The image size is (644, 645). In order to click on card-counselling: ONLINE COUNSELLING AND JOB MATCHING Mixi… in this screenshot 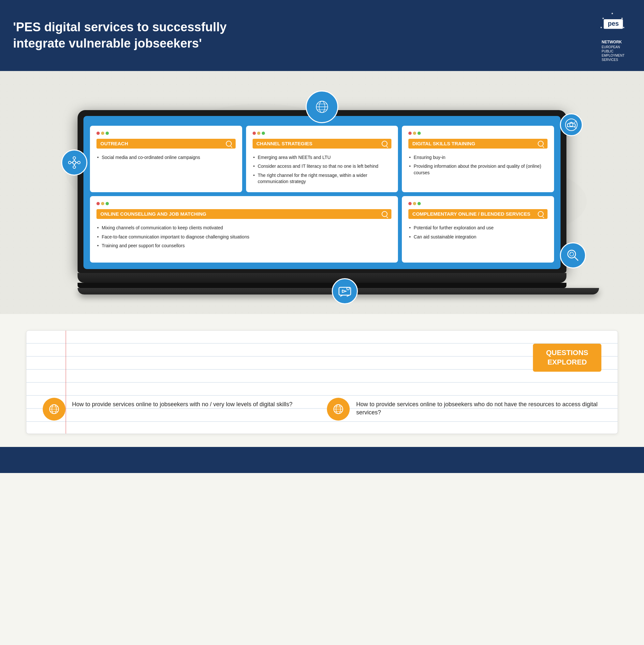, I will do `click(244, 229)`.